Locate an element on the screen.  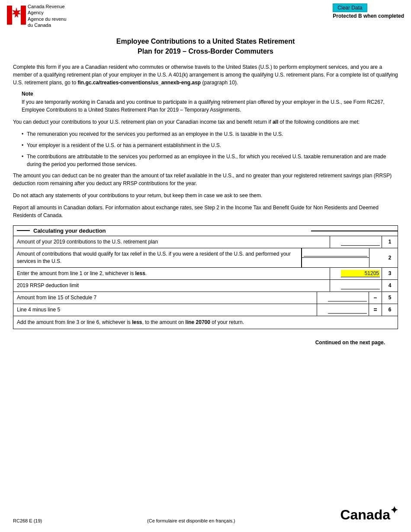
calc-row-3: Enter the amount from line 1 or line 2, … is located at coordinates (206, 274).